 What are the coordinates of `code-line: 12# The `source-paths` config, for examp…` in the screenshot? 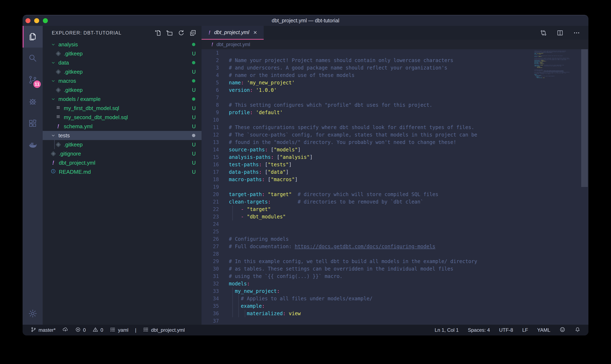 It's located at (395, 135).